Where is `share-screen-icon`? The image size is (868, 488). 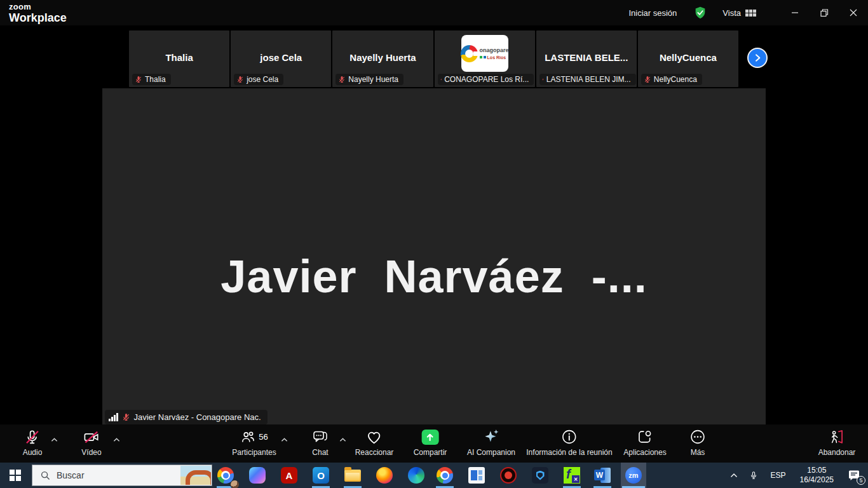
share-screen-icon is located at coordinates (431, 437).